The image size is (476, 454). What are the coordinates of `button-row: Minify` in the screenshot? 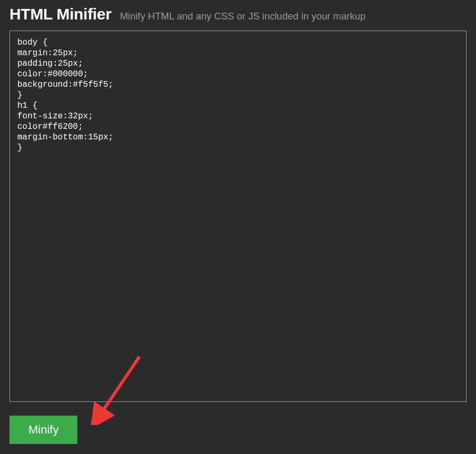 It's located at (238, 430).